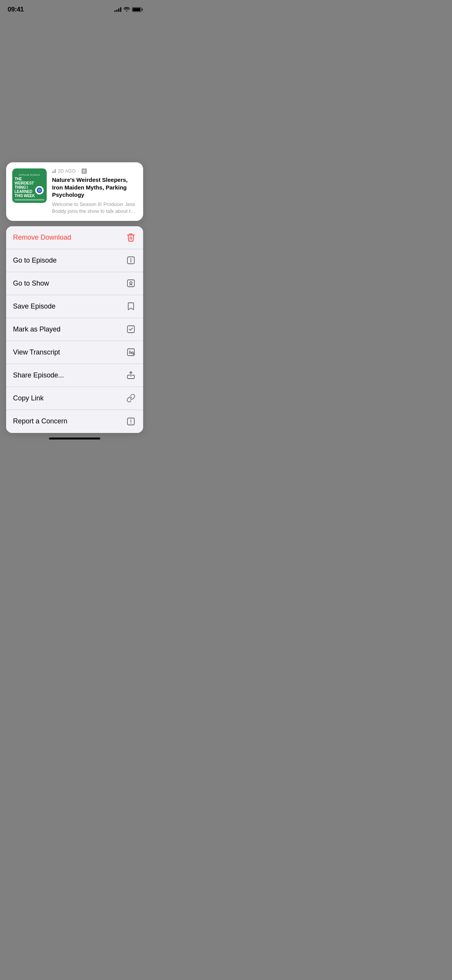 Image resolution: width=452 pixels, height=980 pixels. I want to click on episode-meta: 2D AGO · E, so click(95, 171).